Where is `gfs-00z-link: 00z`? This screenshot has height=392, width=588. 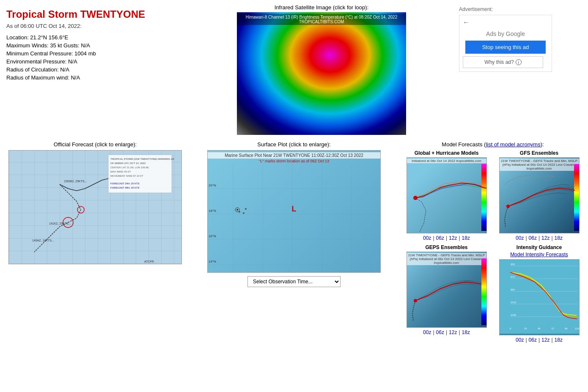
gfs-00z-link: 00z is located at coordinates (519, 238).